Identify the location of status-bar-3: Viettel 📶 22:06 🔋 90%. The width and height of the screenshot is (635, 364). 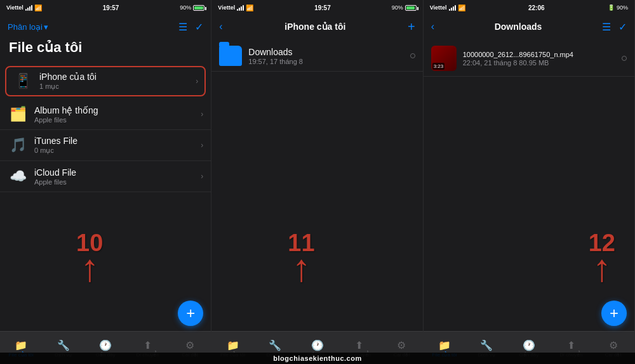
(529, 8).